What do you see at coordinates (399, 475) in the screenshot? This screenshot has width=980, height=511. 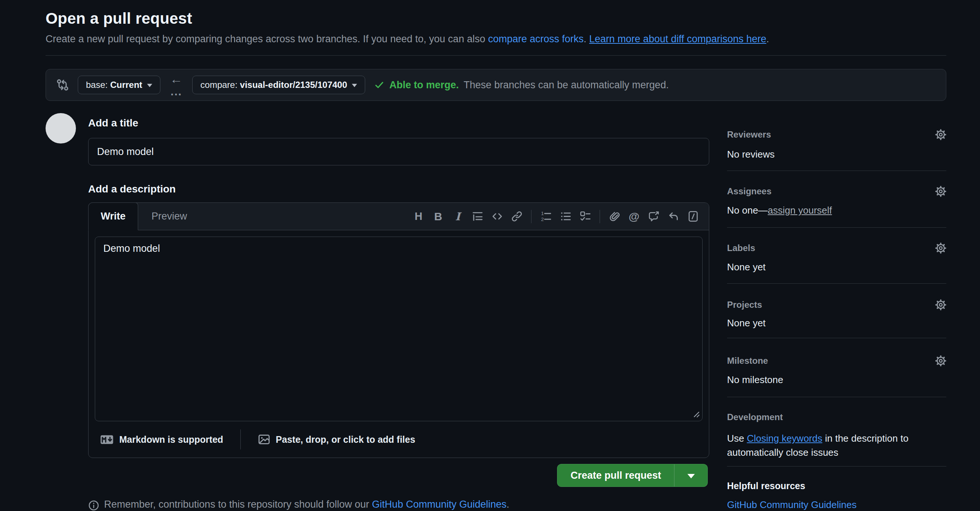 I see `submit-row: Create pull request` at bounding box center [399, 475].